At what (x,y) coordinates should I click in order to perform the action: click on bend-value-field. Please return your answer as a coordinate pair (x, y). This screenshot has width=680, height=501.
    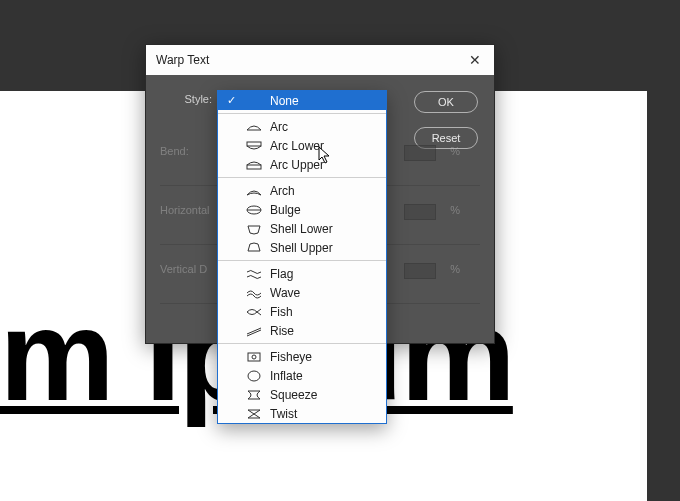
    Looking at the image, I should click on (420, 153).